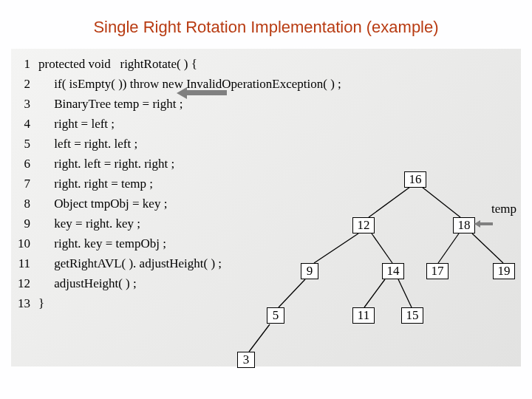 The height and width of the screenshot is (399, 532). What do you see at coordinates (504, 271) in the screenshot?
I see `tree-node: 19` at bounding box center [504, 271].